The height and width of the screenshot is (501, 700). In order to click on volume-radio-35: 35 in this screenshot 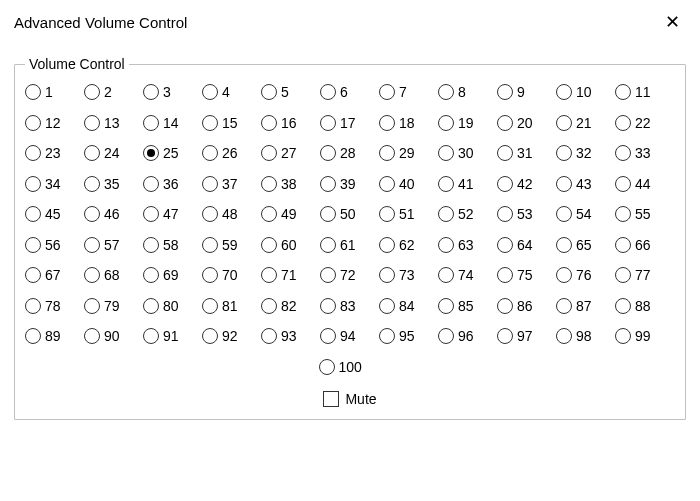, I will do `click(114, 184)`.